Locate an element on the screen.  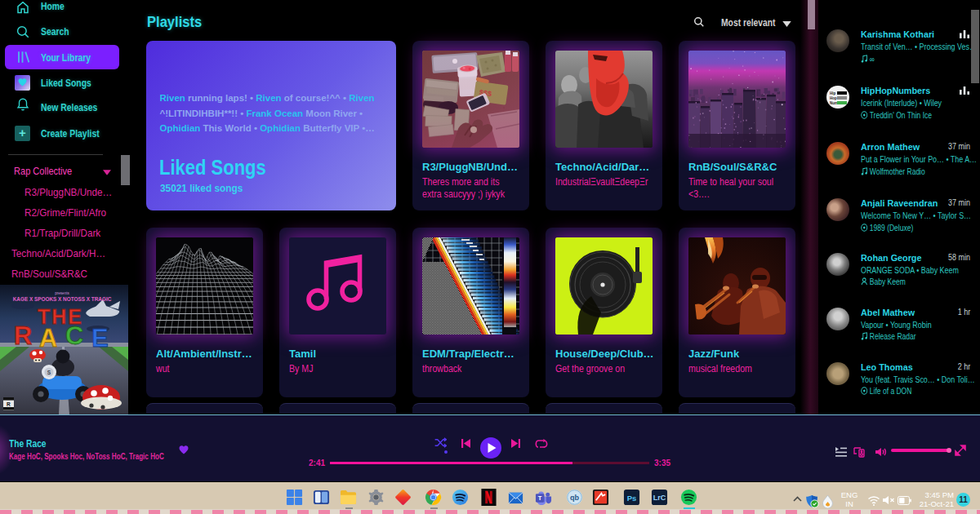
svg-text: S is located at coordinates (49, 372).